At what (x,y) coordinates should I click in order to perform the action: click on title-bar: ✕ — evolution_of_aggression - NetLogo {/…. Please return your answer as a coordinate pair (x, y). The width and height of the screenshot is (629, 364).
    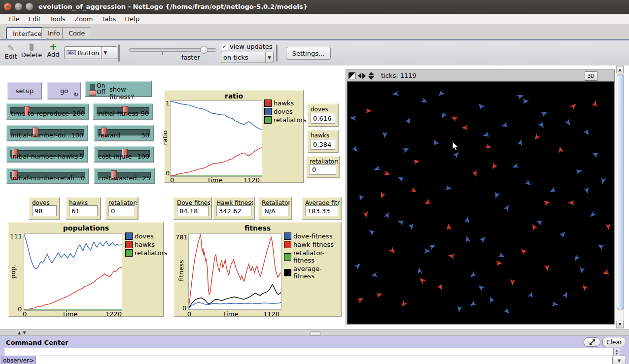
    Looking at the image, I should click on (314, 7).